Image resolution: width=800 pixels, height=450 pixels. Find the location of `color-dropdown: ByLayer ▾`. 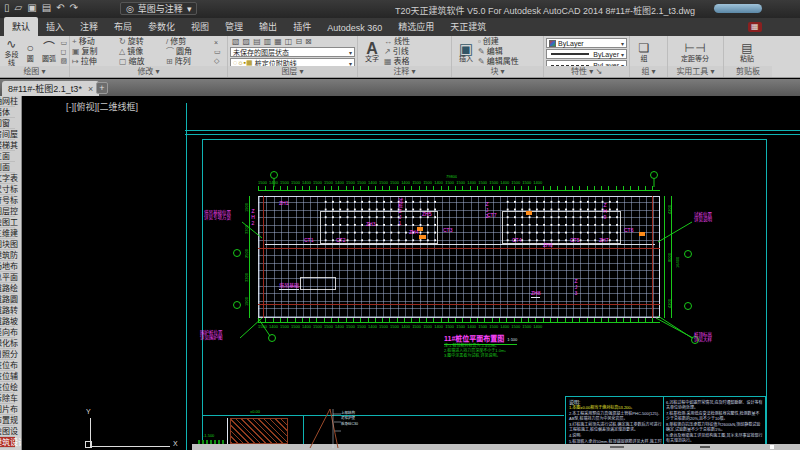

color-dropdown: ByLayer ▾ is located at coordinates (586, 43).